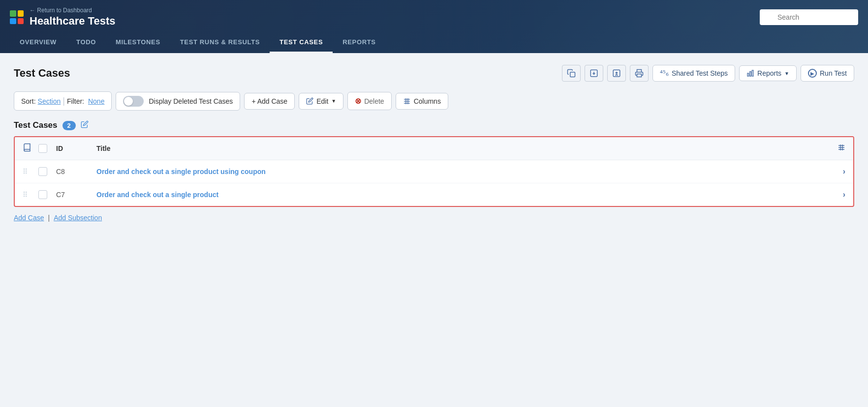 The width and height of the screenshot is (868, 407). I want to click on row1-title: Order and check out a single product usi…, so click(458, 172).